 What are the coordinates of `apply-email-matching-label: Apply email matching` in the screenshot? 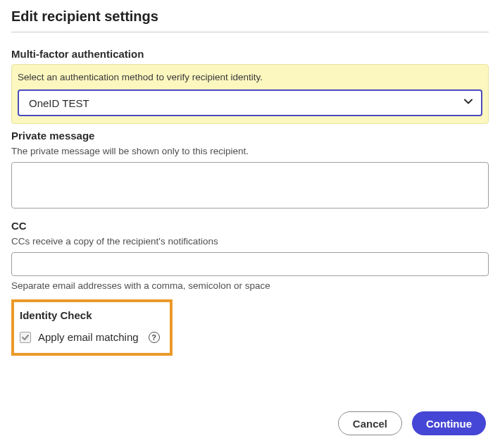 It's located at (89, 337).